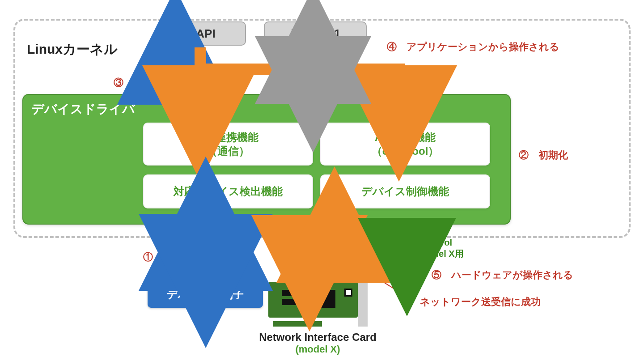  What do you see at coordinates (133, 83) in the screenshot?
I see `step-3-label: ③ 登録` at bounding box center [133, 83].